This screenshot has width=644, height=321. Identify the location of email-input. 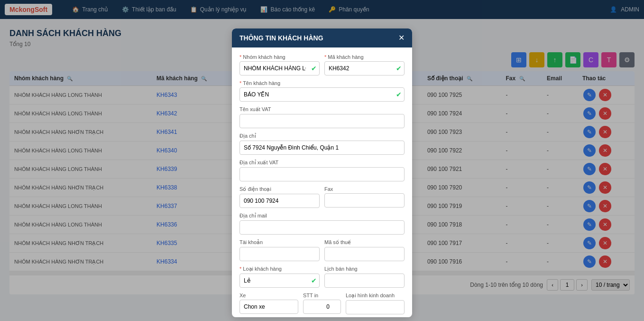
(322, 227).